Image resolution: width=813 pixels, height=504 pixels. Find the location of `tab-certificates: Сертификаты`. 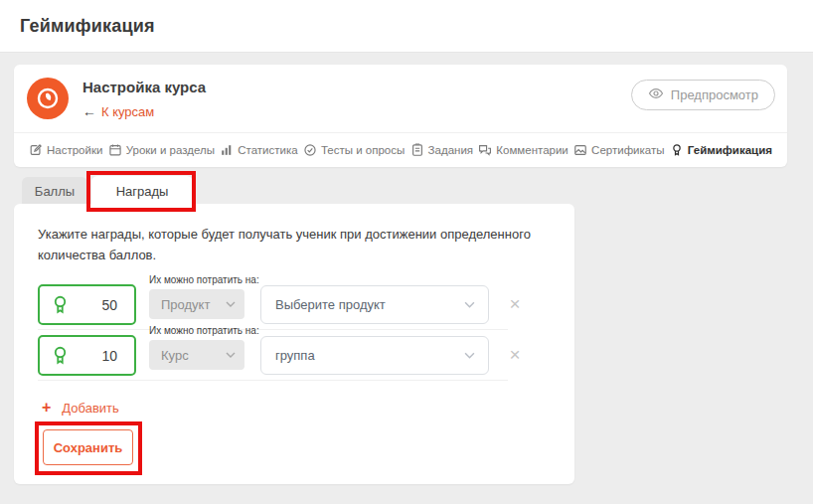

tab-certificates: Сертификаты is located at coordinates (618, 150).